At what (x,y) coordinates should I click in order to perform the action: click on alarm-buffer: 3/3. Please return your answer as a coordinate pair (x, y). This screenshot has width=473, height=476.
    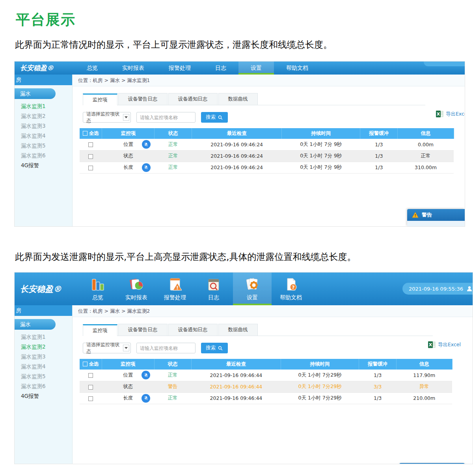
    Looking at the image, I should click on (378, 386).